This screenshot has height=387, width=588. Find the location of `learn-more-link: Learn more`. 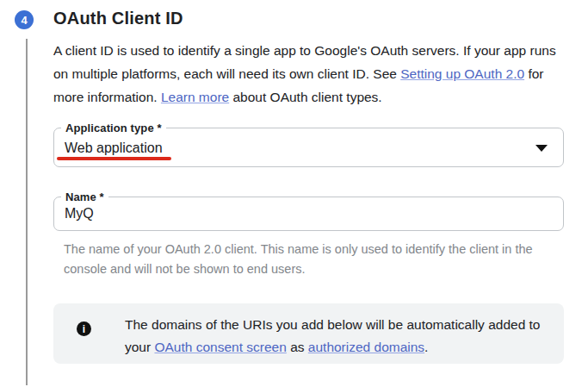

learn-more-link: Learn more is located at coordinates (195, 97).